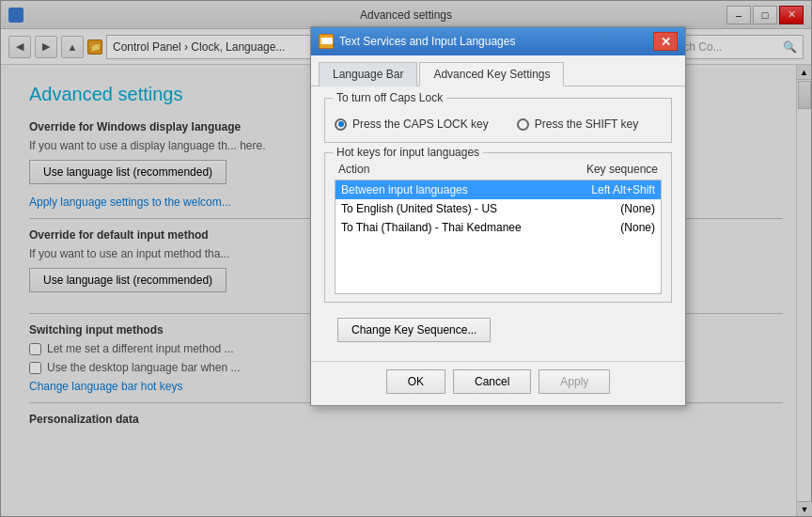 Image resolution: width=812 pixels, height=517 pixels. Describe the element at coordinates (623, 190) in the screenshot. I see `row-key-0: Left Alt+Shift` at that location.